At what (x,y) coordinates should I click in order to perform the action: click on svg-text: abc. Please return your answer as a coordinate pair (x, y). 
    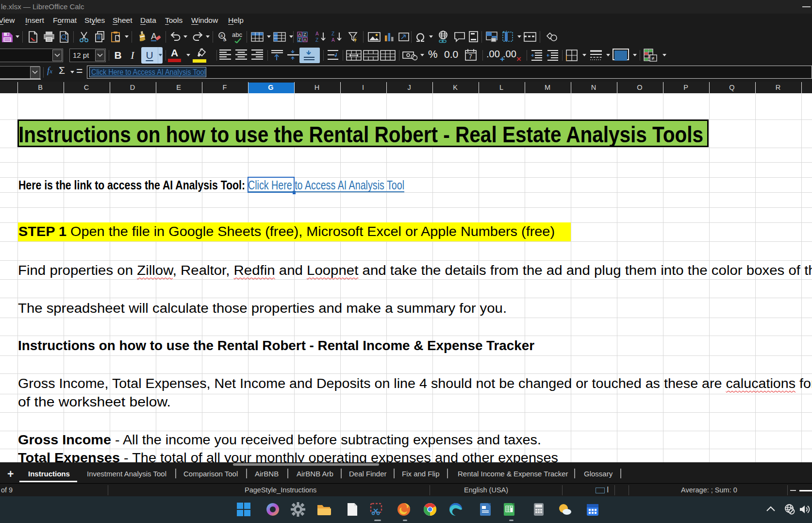
    Looking at the image, I should click on (237, 35).